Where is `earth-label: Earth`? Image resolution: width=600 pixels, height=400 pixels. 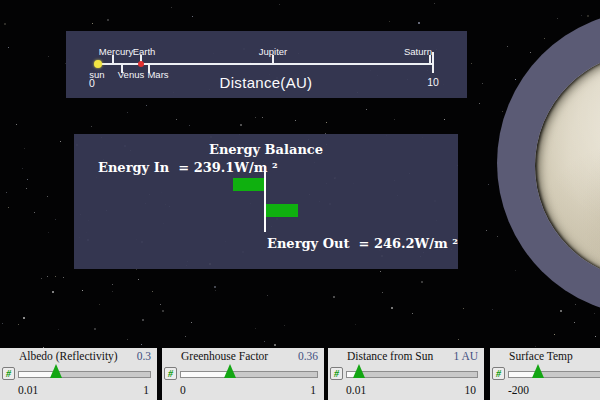 earth-label: Earth is located at coordinates (144, 52).